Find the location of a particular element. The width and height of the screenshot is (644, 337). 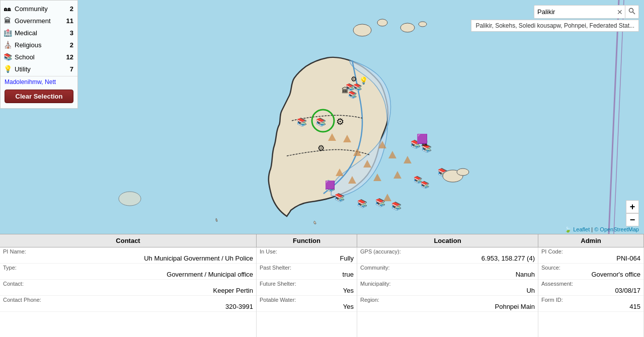

form-id-label: Form ID: is located at coordinates (591, 300).